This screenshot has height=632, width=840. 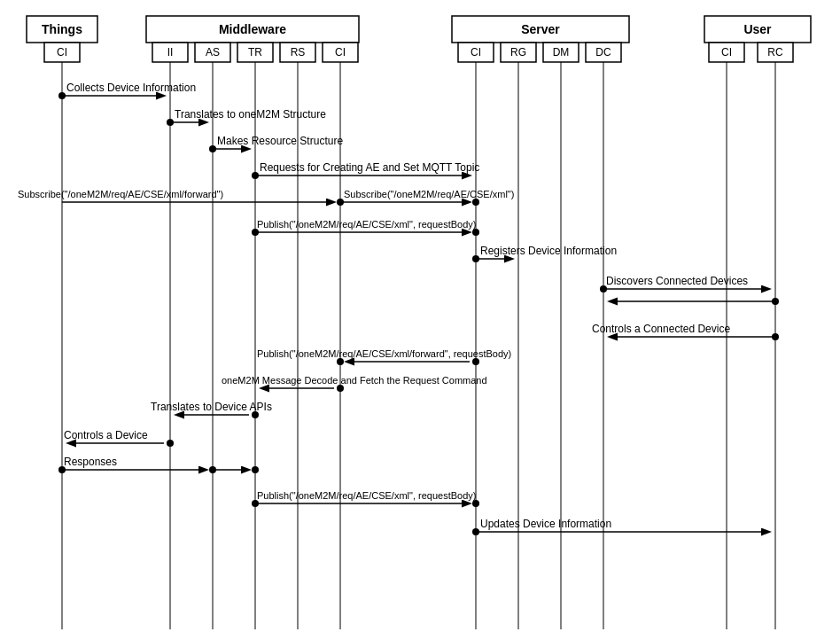 I want to click on svg-text:oneM2M Message Decode and Fetc: oneM2M Message Decode and Fetch the Requ…, so click(x=354, y=380).